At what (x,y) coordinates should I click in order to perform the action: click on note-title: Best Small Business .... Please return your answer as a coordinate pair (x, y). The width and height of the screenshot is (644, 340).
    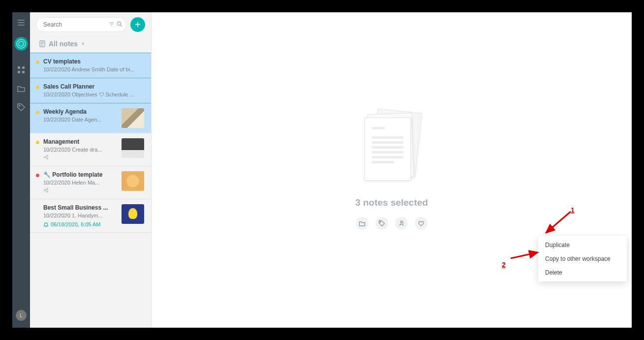
    Looking at the image, I should click on (81, 208).